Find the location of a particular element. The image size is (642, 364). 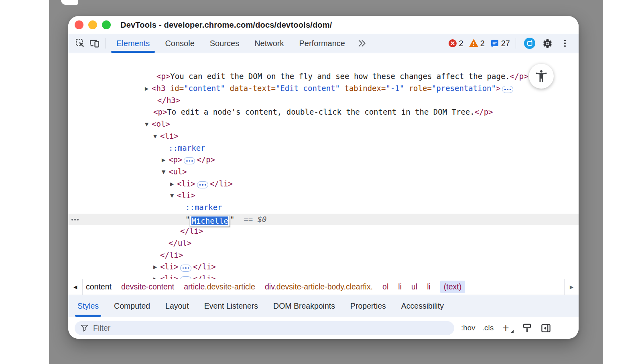

window-title: DevTools - developer.chrome.com/docs/dev… is located at coordinates (226, 25).